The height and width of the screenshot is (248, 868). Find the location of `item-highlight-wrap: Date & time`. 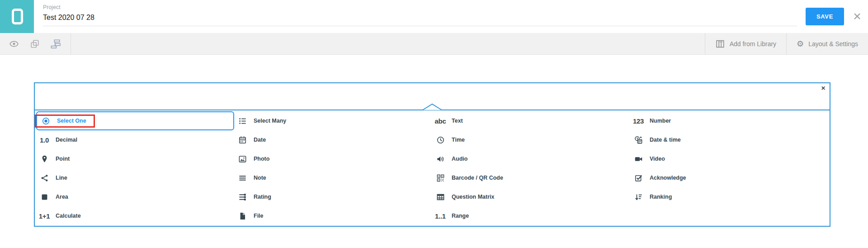

item-highlight-wrap: Date & time is located at coordinates (656, 140).